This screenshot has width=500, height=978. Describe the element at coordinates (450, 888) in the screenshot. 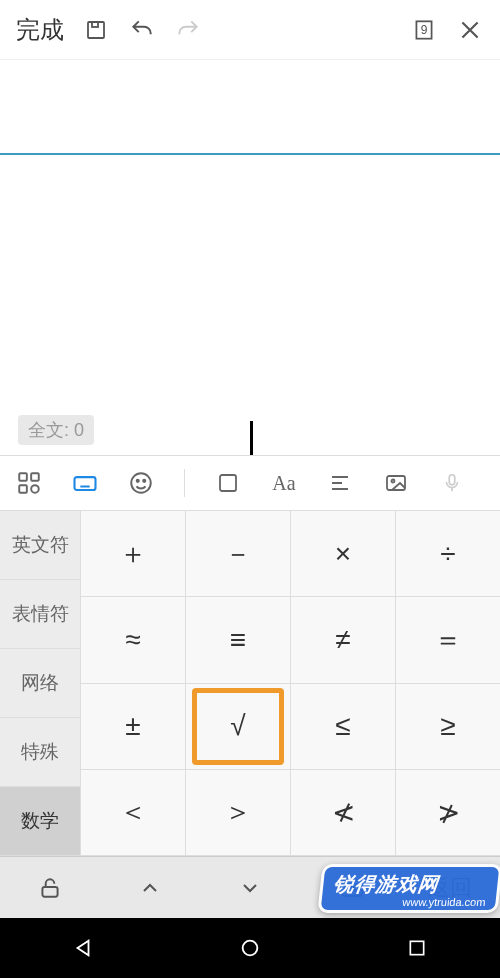

I see `return-button: 返回` at that location.